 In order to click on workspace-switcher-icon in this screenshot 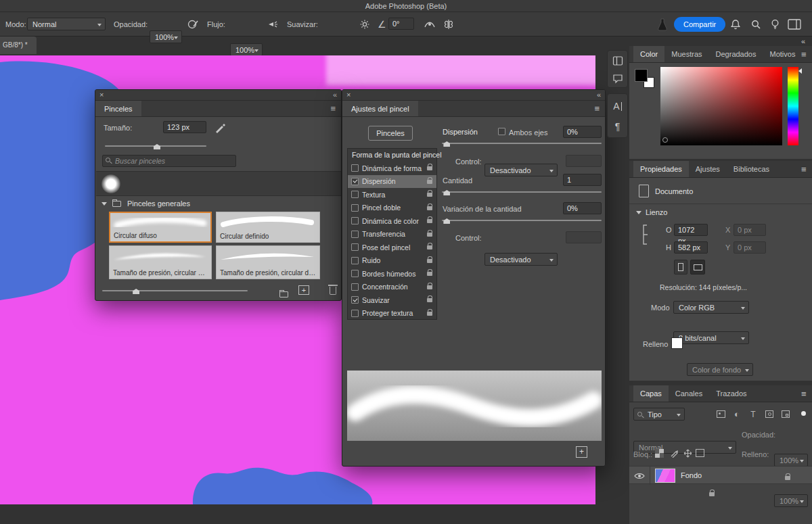, I will do `click(794, 24)`.